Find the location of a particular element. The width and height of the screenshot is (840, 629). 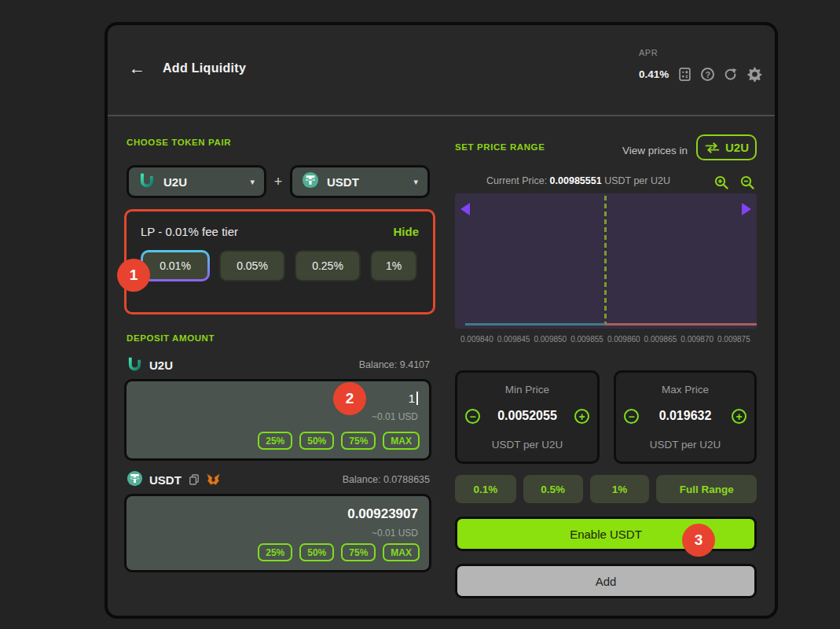

min-price-unit: USDT per U2U is located at coordinates (527, 445).